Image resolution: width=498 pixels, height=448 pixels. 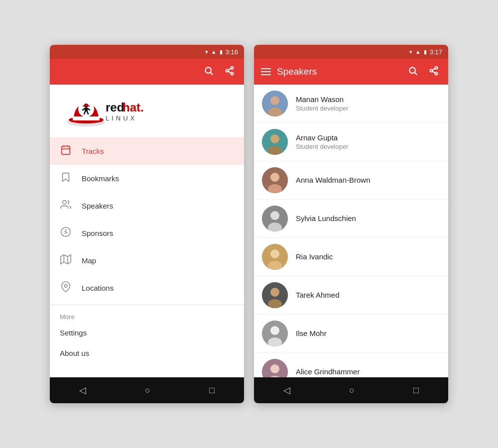 I want to click on left-time: 3:16, so click(x=232, y=52).